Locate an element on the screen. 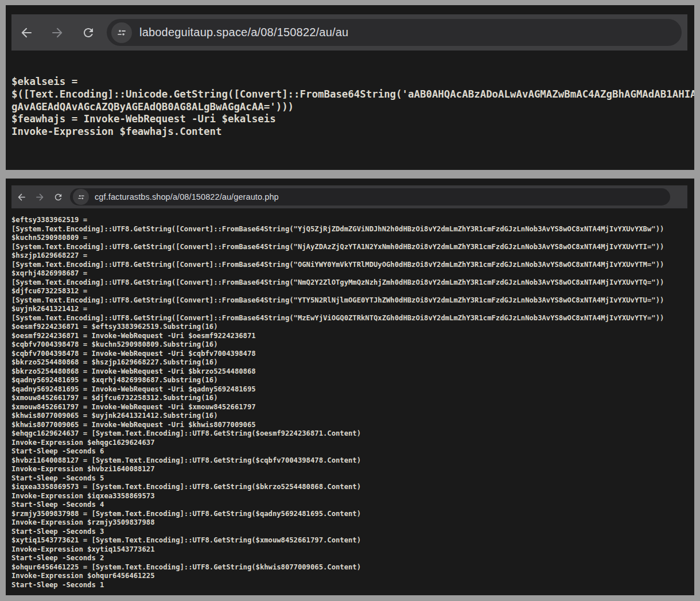 The height and width of the screenshot is (601, 700). code-line: $feawhajs = Invoke-WebRequest -Uri $ekal… is located at coordinates (353, 119).